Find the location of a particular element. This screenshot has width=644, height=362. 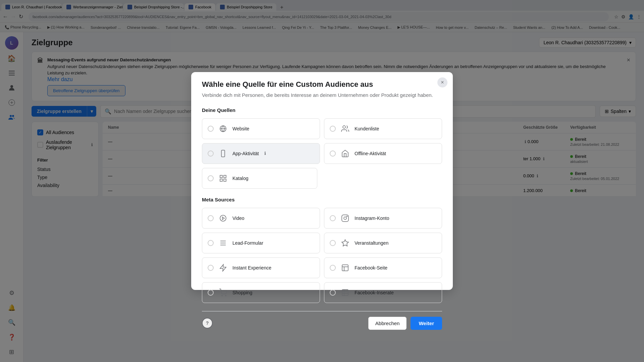

radio-website is located at coordinates (211, 129).